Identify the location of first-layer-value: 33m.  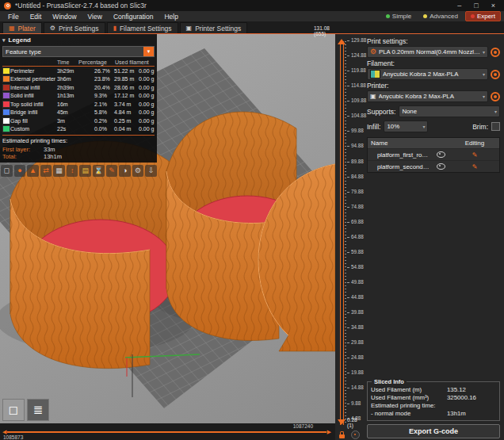
(99, 149).